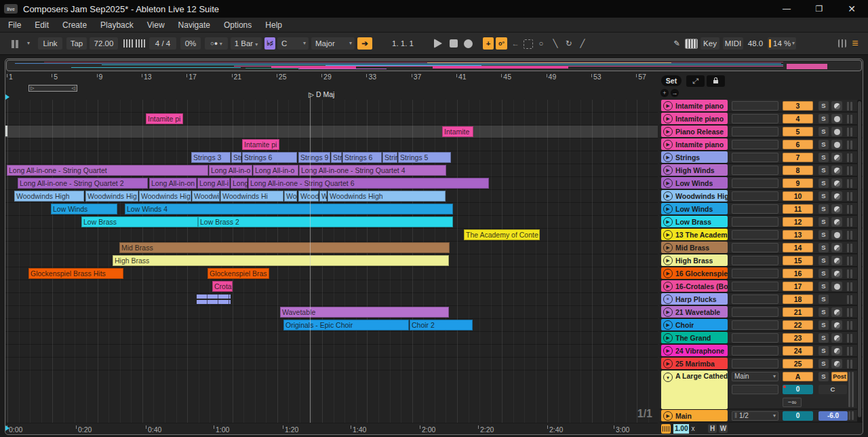 The height and width of the screenshot is (437, 868). What do you see at coordinates (15, 25) in the screenshot?
I see `menu-item-file: File` at bounding box center [15, 25].